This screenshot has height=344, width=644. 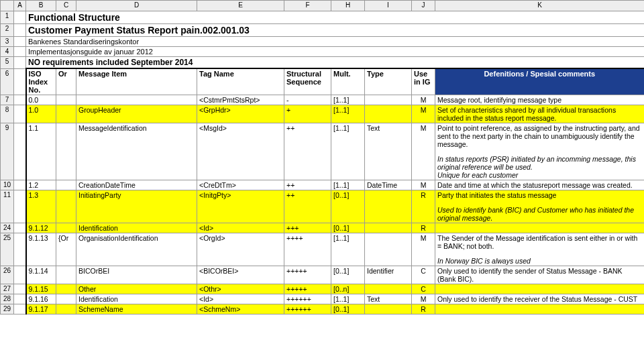 I want to click on preamble: Bankenes Standardiseringskontor, so click(x=335, y=42).